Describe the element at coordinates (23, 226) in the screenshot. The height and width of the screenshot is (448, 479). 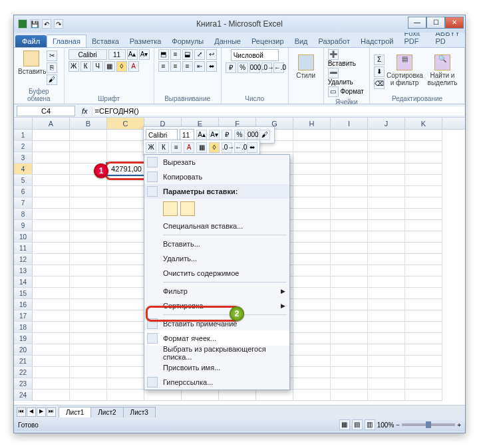
I see `row-9: 9` at that location.